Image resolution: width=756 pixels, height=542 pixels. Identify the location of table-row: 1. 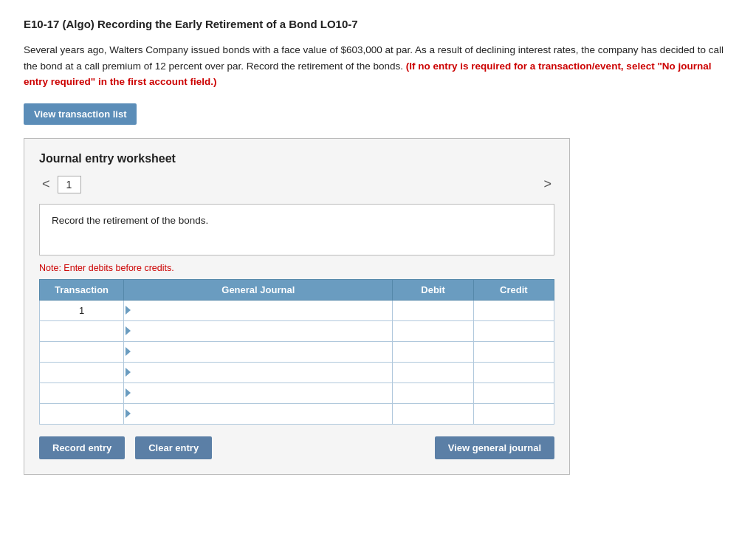
(297, 310).